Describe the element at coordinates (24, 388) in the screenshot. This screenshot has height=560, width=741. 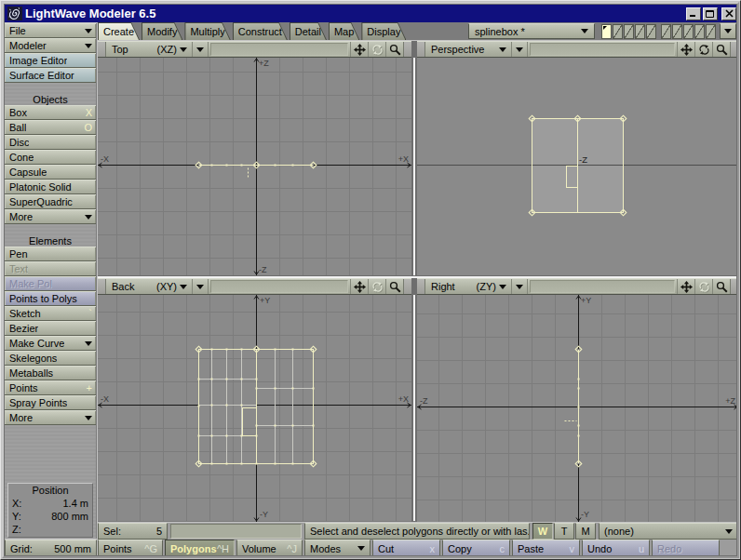
I see `button-label: Points` at that location.